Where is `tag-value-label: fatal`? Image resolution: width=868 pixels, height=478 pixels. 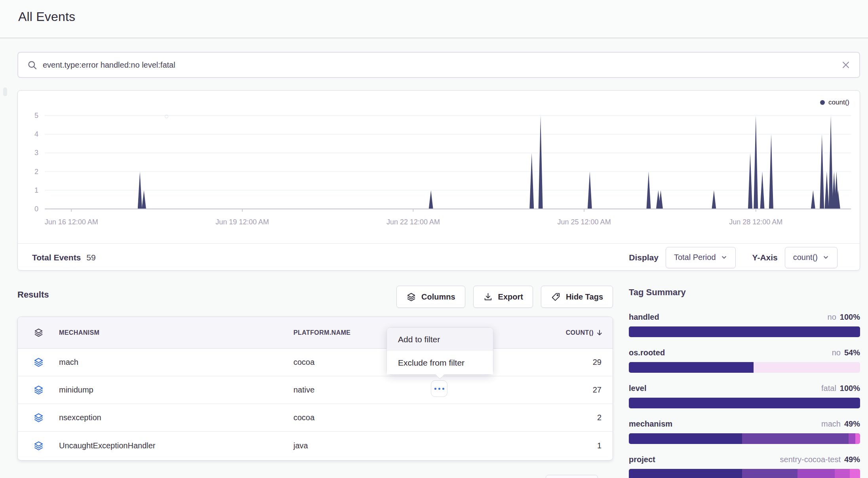 tag-value-label: fatal is located at coordinates (829, 388).